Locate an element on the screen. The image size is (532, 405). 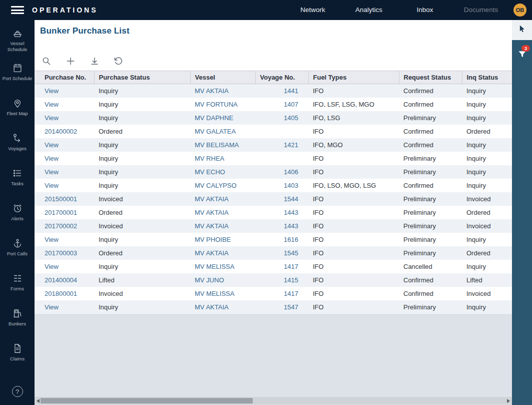
nav-documents: Documents is located at coordinates (481, 10).